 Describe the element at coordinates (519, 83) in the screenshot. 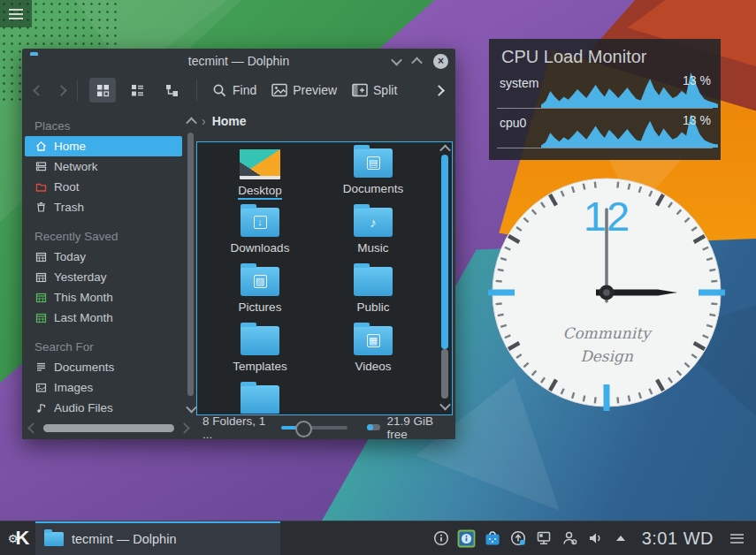

I see `cpu-row-label: system` at that location.